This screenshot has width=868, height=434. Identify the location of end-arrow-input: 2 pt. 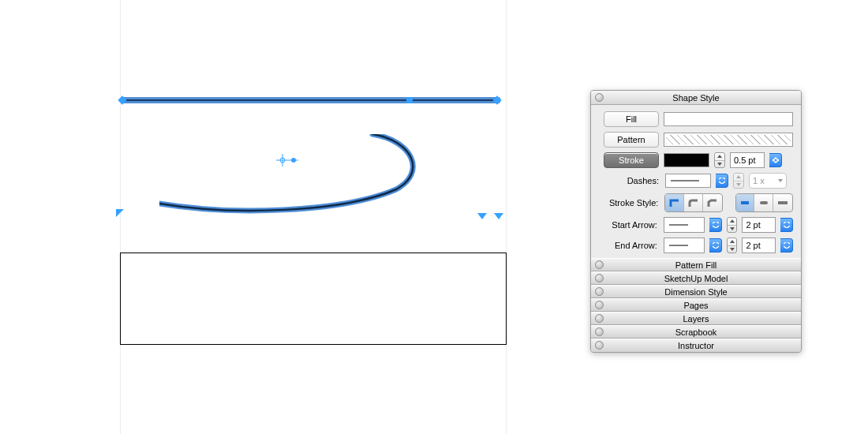
(759, 245).